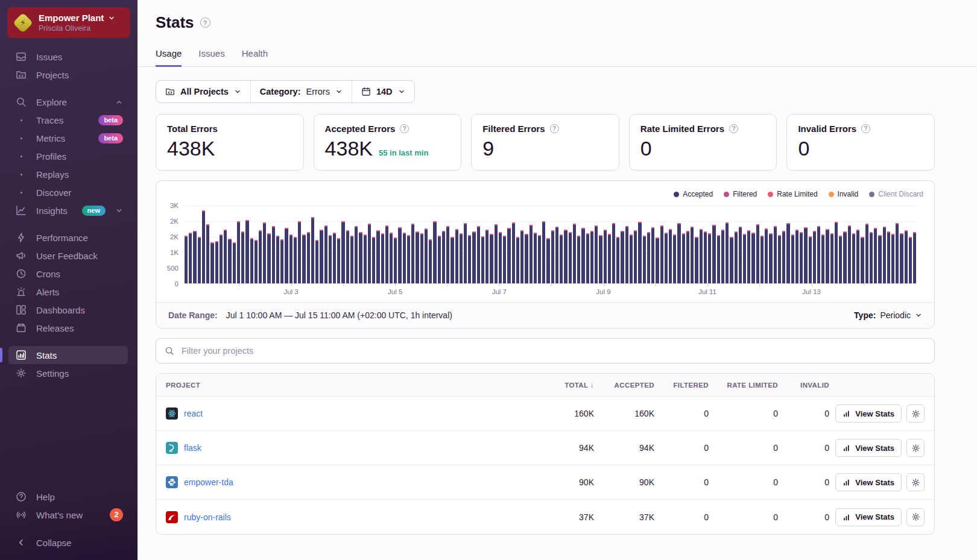 Image resolution: width=977 pixels, height=560 pixels. Describe the element at coordinates (68, 138) in the screenshot. I see `sidebar-item-metrics: Metricsbeta` at that location.